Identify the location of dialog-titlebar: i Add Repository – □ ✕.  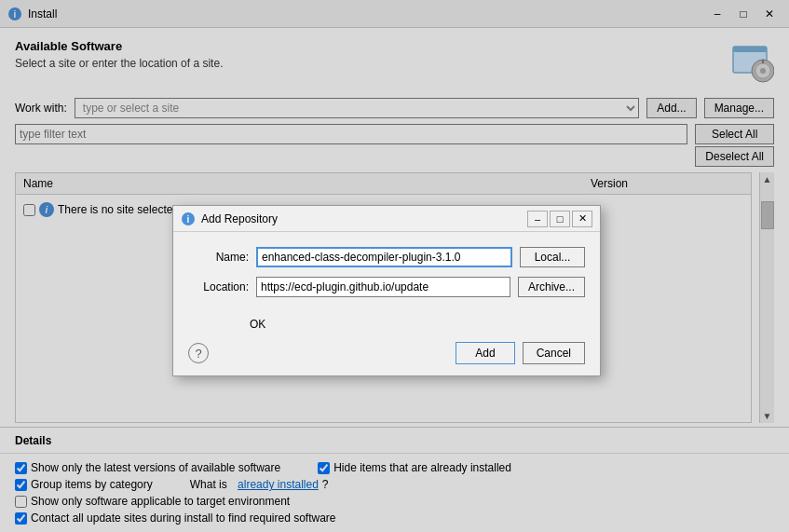
(387, 219).